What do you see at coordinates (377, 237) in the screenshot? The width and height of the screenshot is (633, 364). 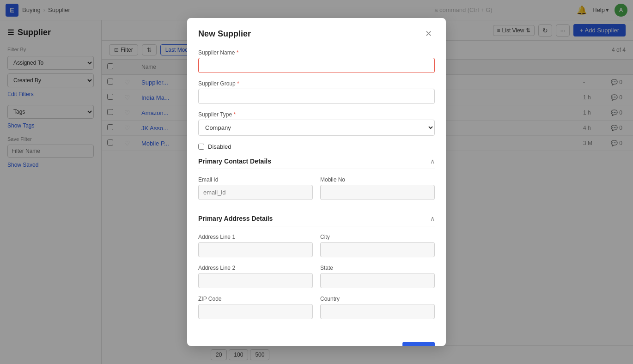 I see `city-label: City` at bounding box center [377, 237].